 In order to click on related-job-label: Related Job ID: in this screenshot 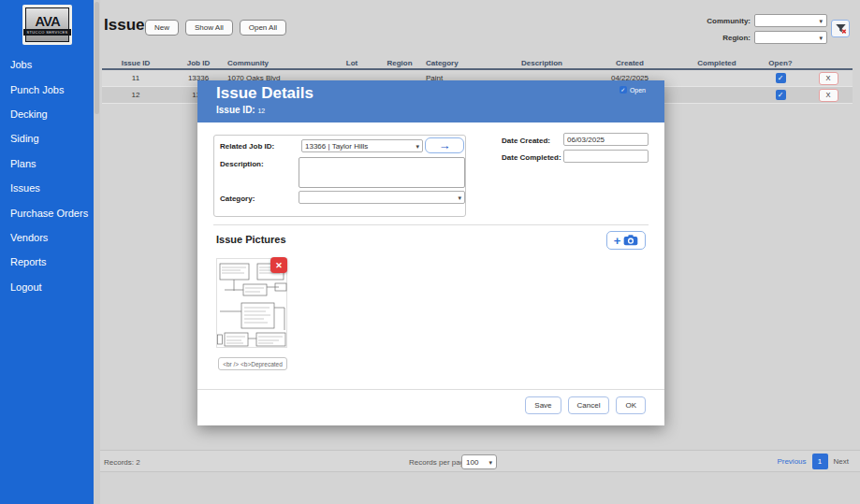, I will do `click(247, 146)`.